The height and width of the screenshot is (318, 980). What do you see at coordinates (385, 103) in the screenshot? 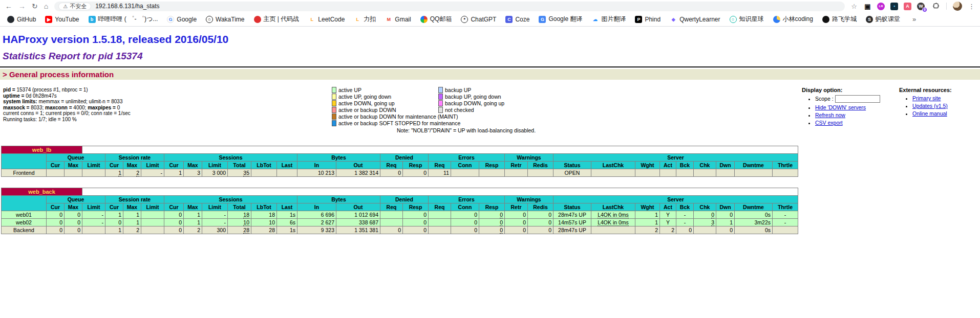
I see `legend-item: active DOWN, going up` at bounding box center [385, 103].